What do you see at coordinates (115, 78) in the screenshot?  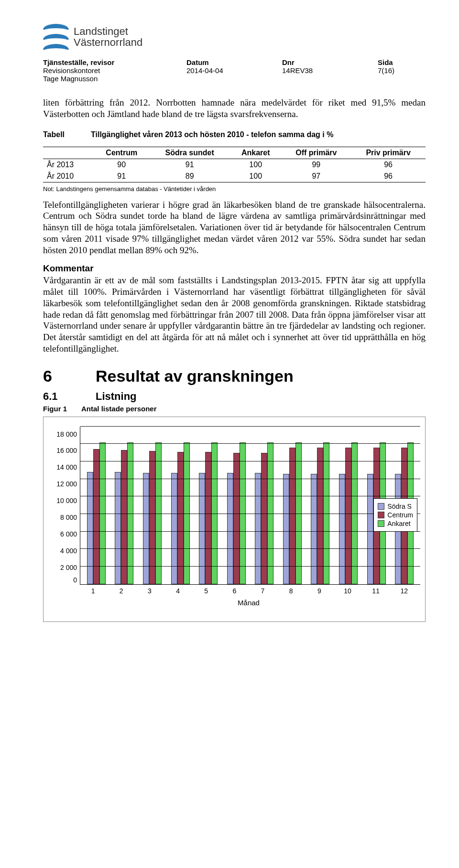 I see `meta-author: Tage Magnusson` at bounding box center [115, 78].